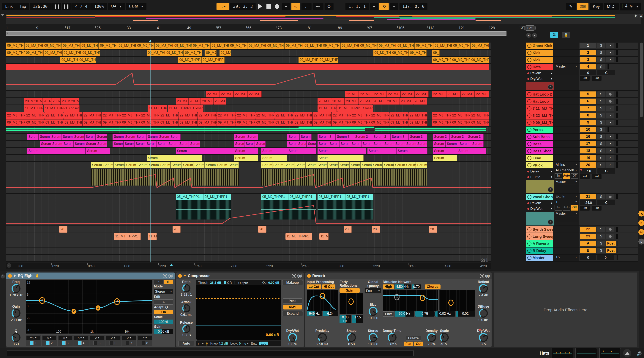  Describe the element at coordinates (566, 72) in the screenshot. I see `routing-cell` at that location.